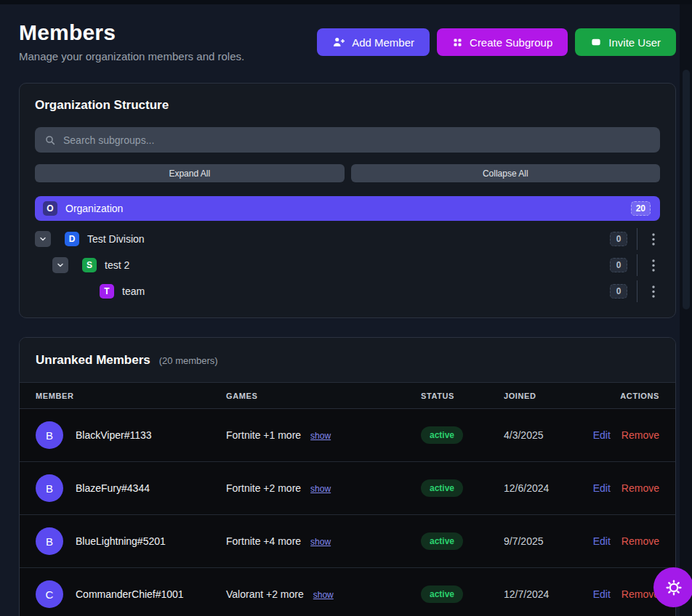 The width and height of the screenshot is (692, 616). Describe the element at coordinates (347, 139) in the screenshot. I see `subgroup-search` at that location.